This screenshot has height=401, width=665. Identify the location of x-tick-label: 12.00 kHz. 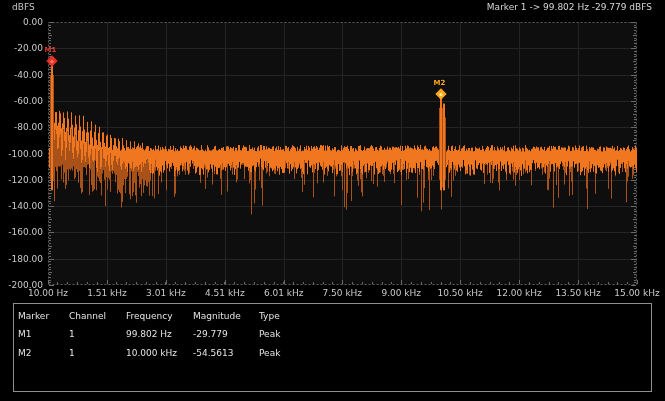
(518, 293).